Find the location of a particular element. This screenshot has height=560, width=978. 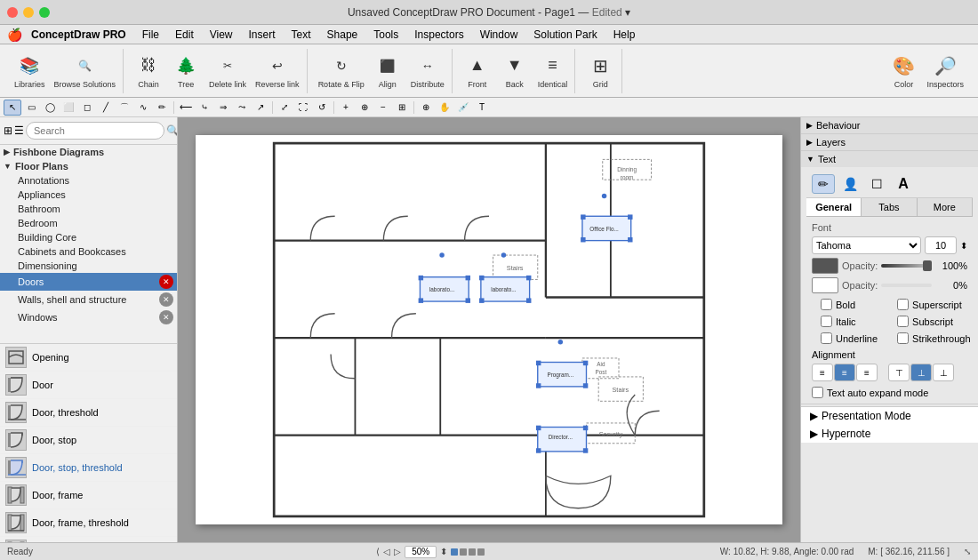

zoom-ctrl: ⊕ is located at coordinates (426, 108).